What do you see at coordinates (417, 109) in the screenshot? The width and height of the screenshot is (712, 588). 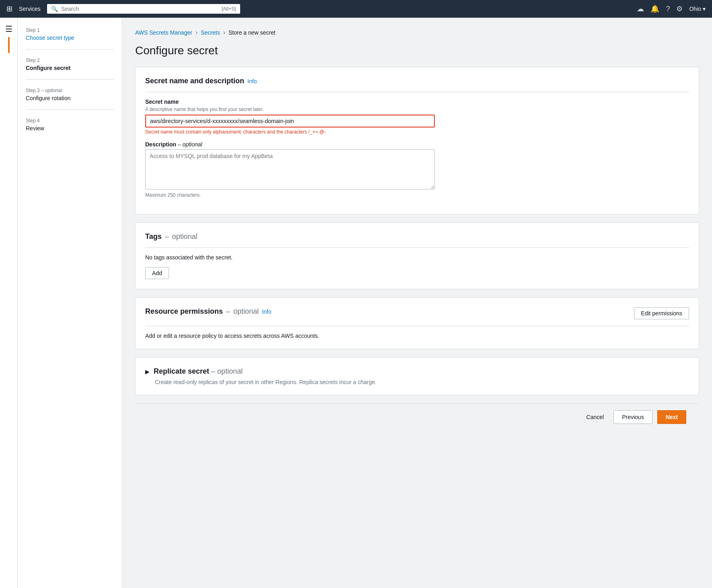 I see `secret-name-hint: A descriptive name that helps you find y…` at bounding box center [417, 109].